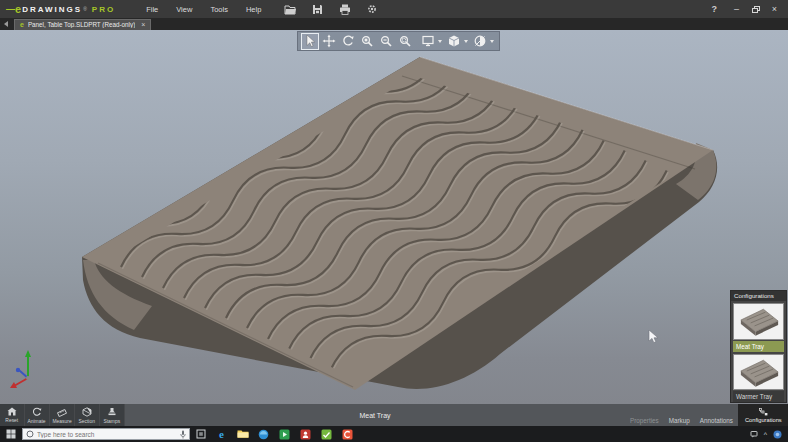 The height and width of the screenshot is (442, 788). Describe the element at coordinates (758, 396) in the screenshot. I see `configuration-item-warmer-tray: Warmer Tray` at that location.